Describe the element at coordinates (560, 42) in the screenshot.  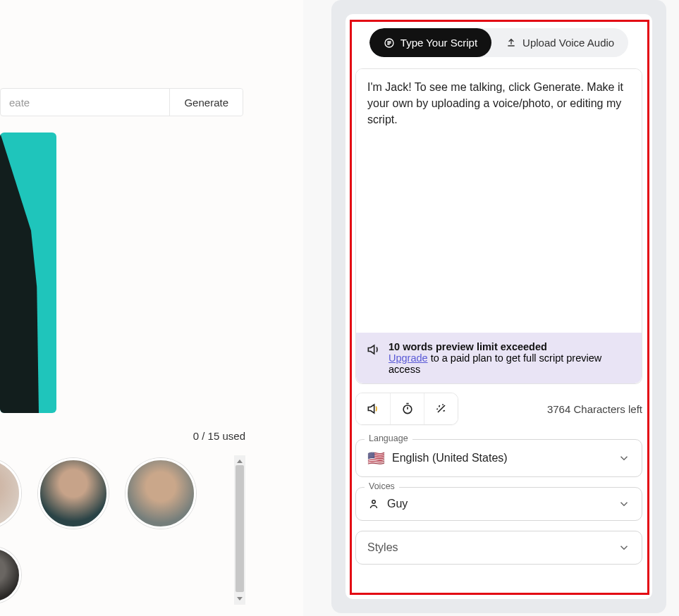
I see `tab-upload-voice: Upload Voice Audio` at that location.